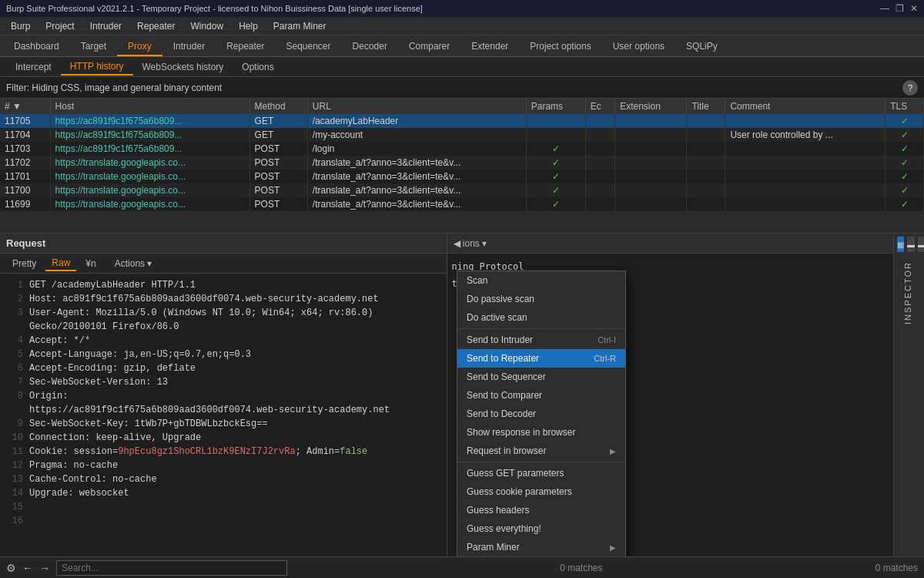  Describe the element at coordinates (899, 8) in the screenshot. I see `window-controls: — ❐ ✕` at that location.